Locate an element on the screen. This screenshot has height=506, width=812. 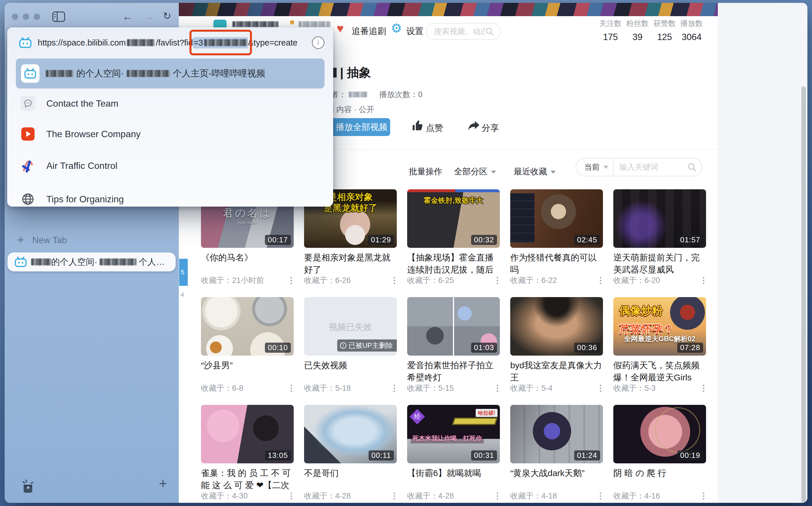
video-card: 07:28 偶像炒粉芹菜怀孕？全网最逆天GBC解析02 假药满天飞，笑点频频爆！… is located at coordinates (659, 345).